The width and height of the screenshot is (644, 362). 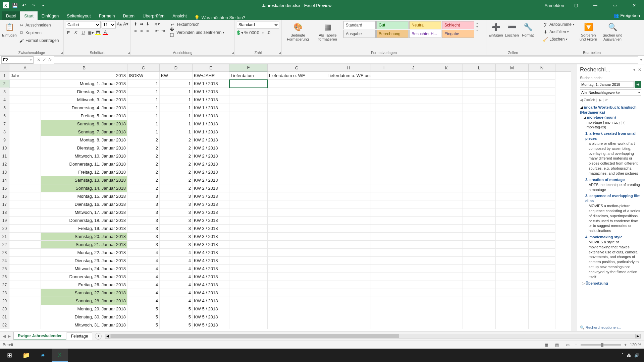 What do you see at coordinates (98, 336) in the screenshot?
I see `add-sheet-button: +` at bounding box center [98, 336].